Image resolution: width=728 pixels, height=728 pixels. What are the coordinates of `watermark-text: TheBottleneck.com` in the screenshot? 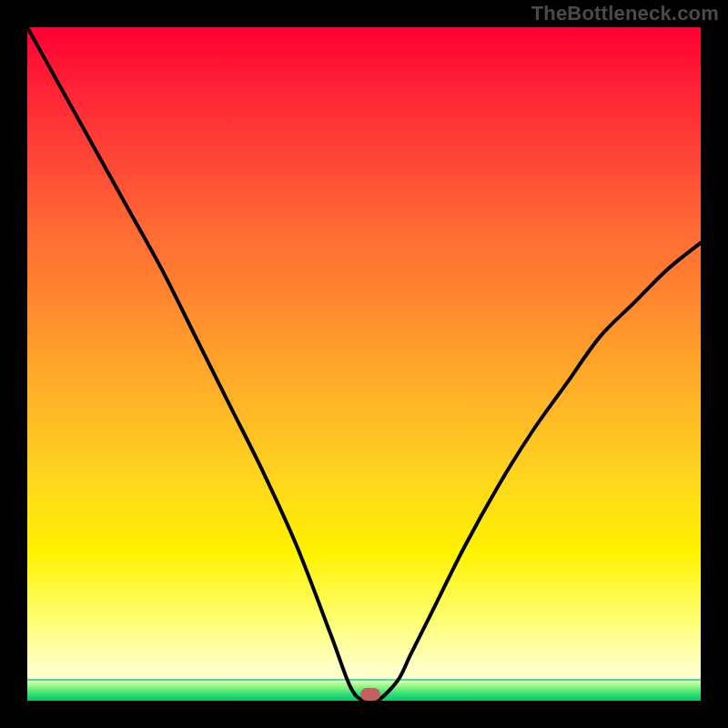 It's located at (625, 14).